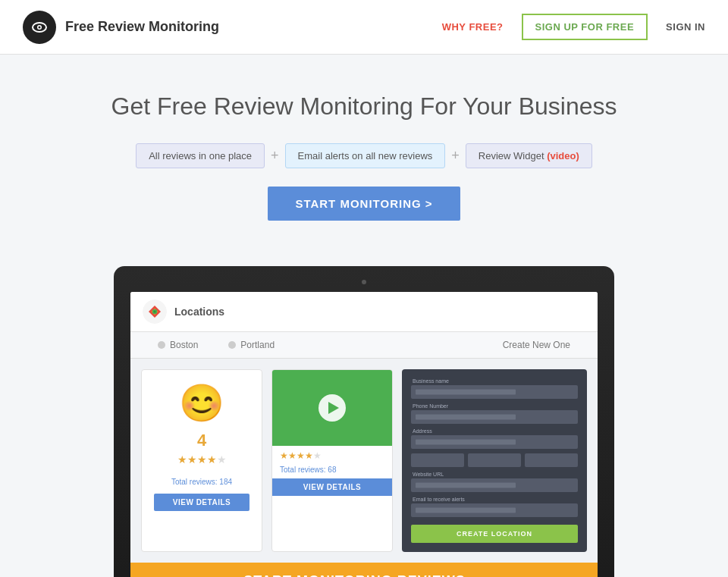 Image resolution: width=728 pixels, height=577 pixels. What do you see at coordinates (143, 27) in the screenshot?
I see `logo-text: Free Review Monitoring` at bounding box center [143, 27].